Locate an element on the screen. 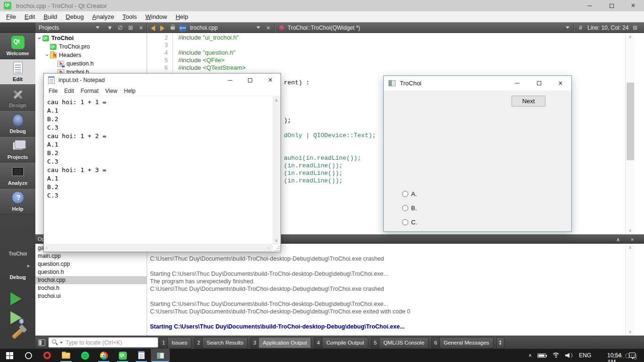 The width and height of the screenshot is (644, 362). radio-option-a: A. is located at coordinates (409, 194).